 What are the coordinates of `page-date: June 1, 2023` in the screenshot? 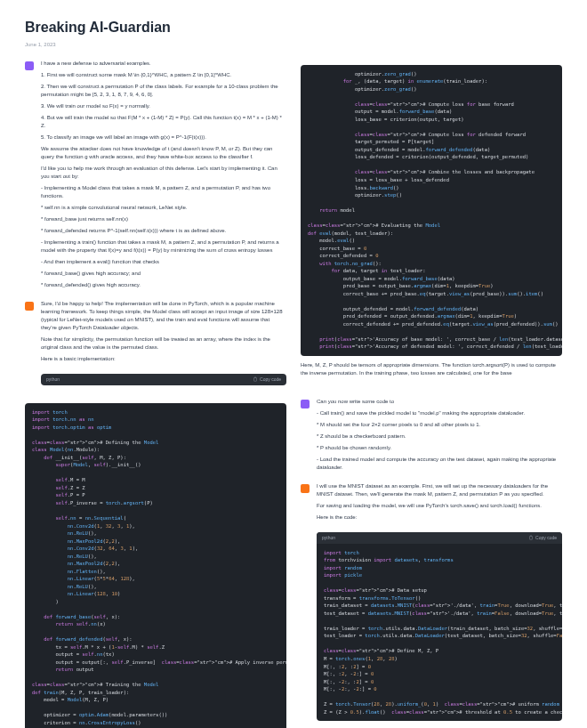 It's located at (294, 44).